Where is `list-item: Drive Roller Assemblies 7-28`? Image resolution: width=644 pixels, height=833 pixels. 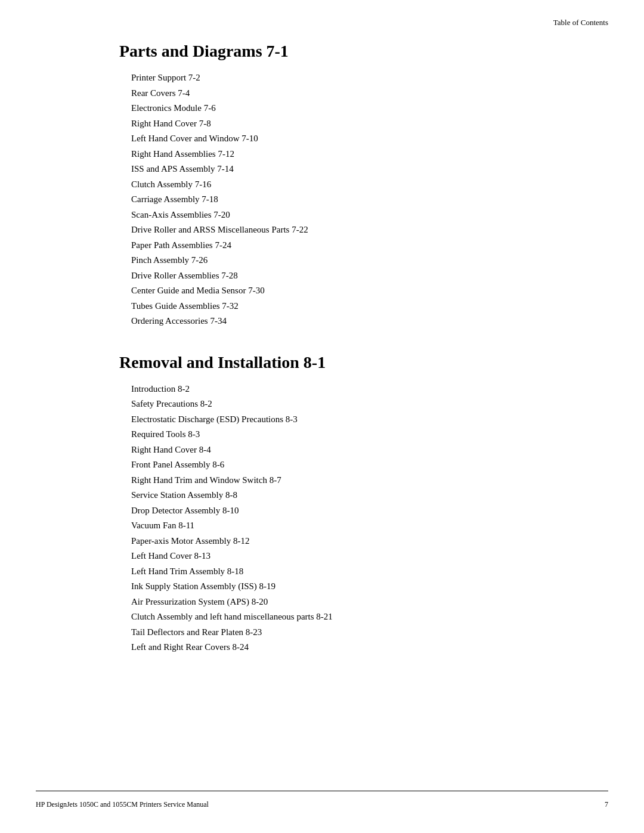 list-item: Drive Roller Assemblies 7-28 is located at coordinates (352, 276).